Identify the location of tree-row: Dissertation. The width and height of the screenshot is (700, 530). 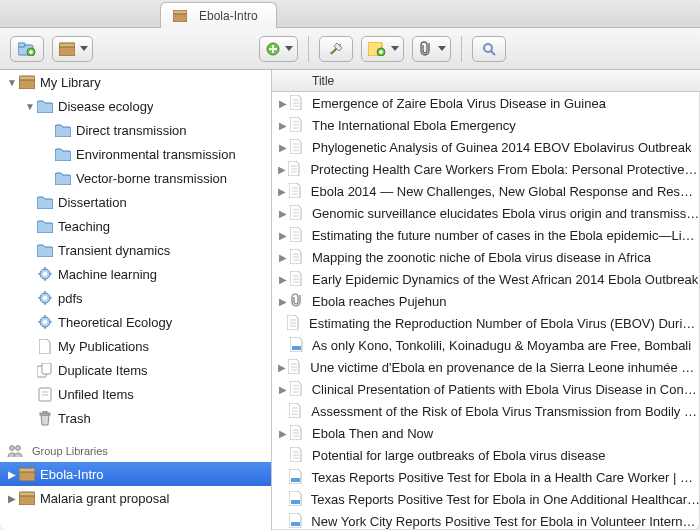
(136, 202).